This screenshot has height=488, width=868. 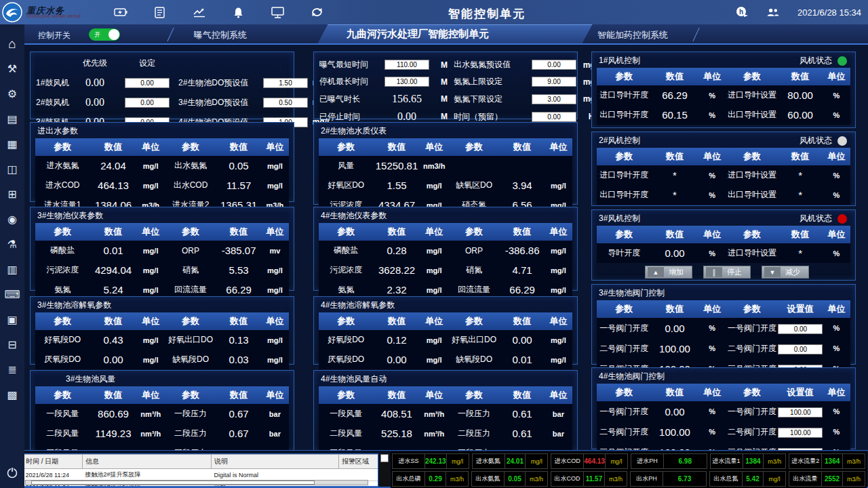 What do you see at coordinates (173, 483) in the screenshot?
I see `scrollbar-thumb` at bounding box center [173, 483].